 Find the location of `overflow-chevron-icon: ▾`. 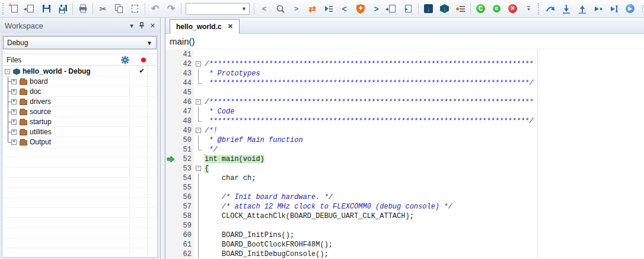

overflow-chevron-icon: ▾ is located at coordinates (529, 9).